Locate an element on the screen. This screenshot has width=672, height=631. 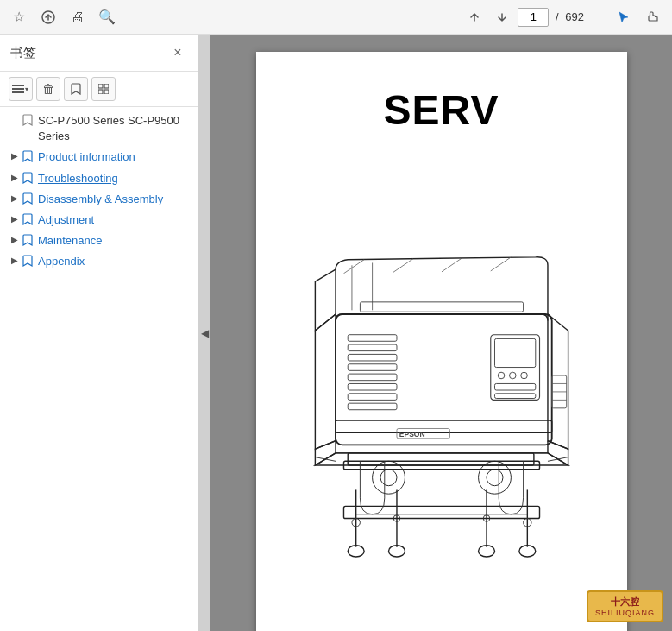
bookmark-item-troubleshooting: ▶ Troubleshooting is located at coordinates (98, 179).